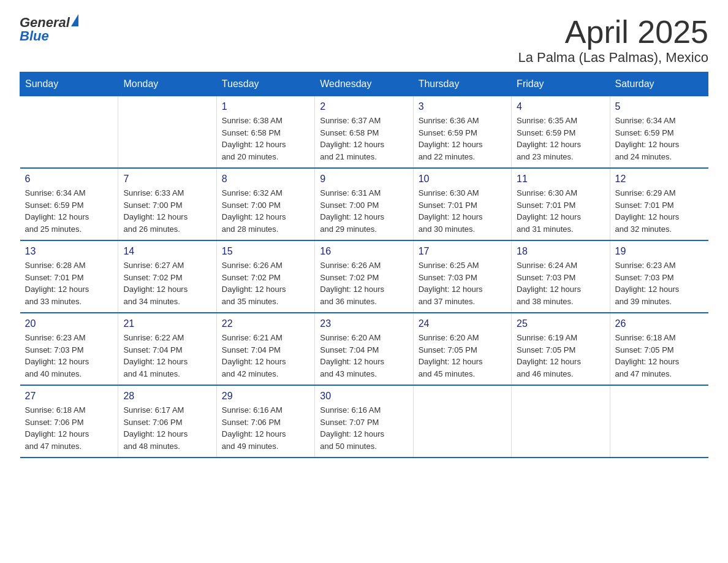 The image size is (728, 563). Describe the element at coordinates (659, 107) in the screenshot. I see `day-number: 5` at that location.